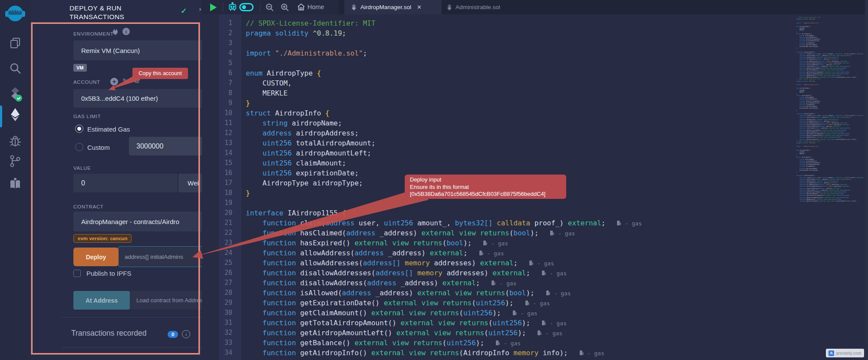  What do you see at coordinates (502, 333) in the screenshot?
I see `code-line: 32 function getAirdropAmountLeft() exter…` at bounding box center [502, 333].